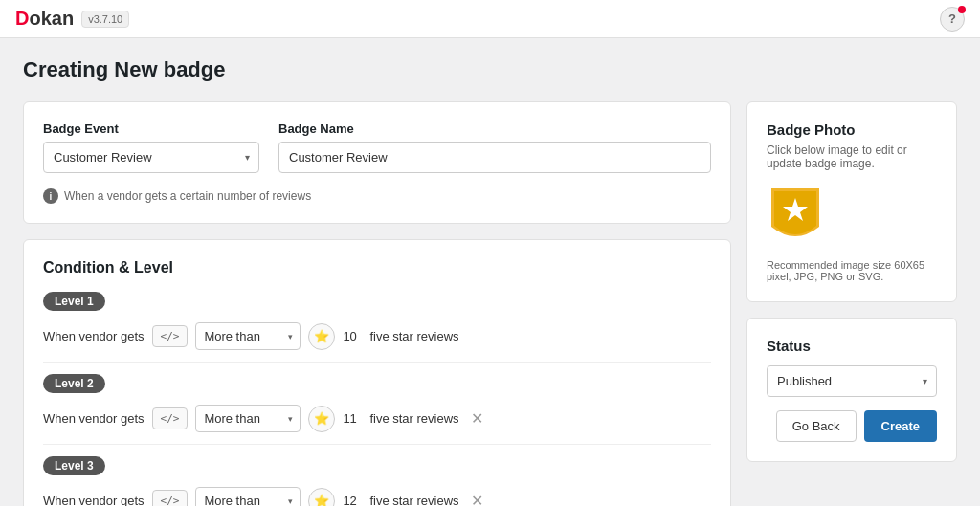  Describe the element at coordinates (377, 196) in the screenshot. I see `badge-info-row: i When a vendor gets a certain number of…` at that location.